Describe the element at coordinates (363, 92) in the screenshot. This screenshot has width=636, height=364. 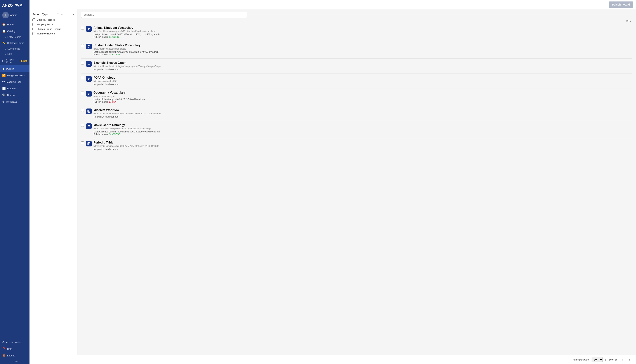
I see `record-name: Geography Vocabulary` at that location.